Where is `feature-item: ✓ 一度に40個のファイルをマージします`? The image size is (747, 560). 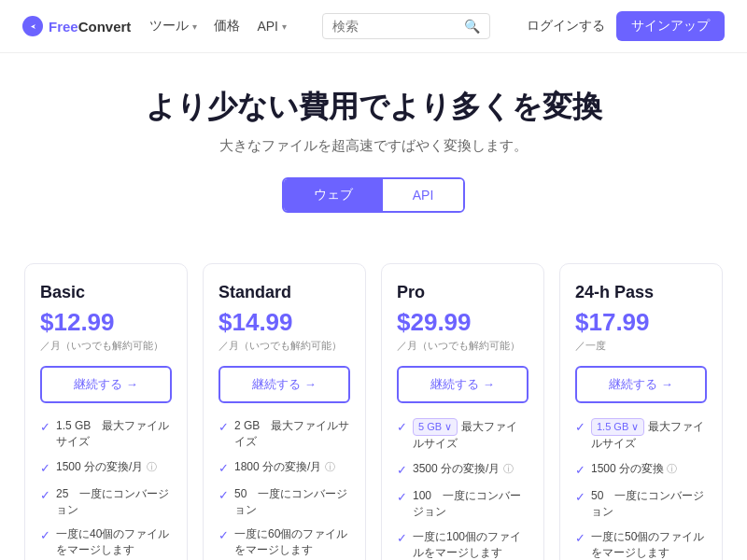
feature-item: ✓ 一度に40個のファイルをマージします is located at coordinates (106, 542).